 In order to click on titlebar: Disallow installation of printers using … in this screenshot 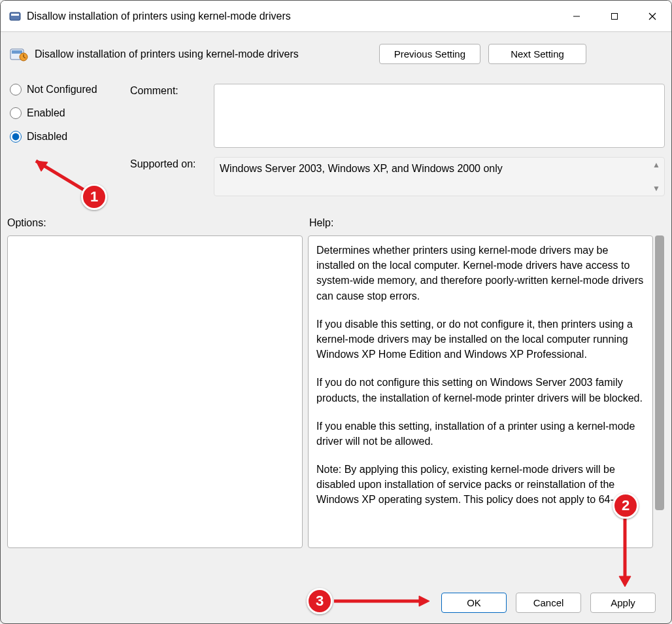, I will do `click(336, 16)`.